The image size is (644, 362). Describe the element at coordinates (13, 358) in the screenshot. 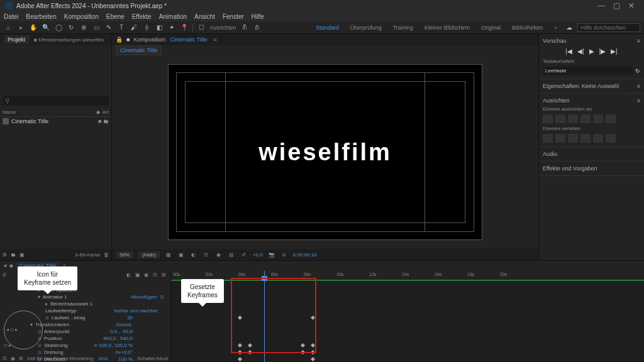

I see `tl-footer-icon2: ◉` at that location.